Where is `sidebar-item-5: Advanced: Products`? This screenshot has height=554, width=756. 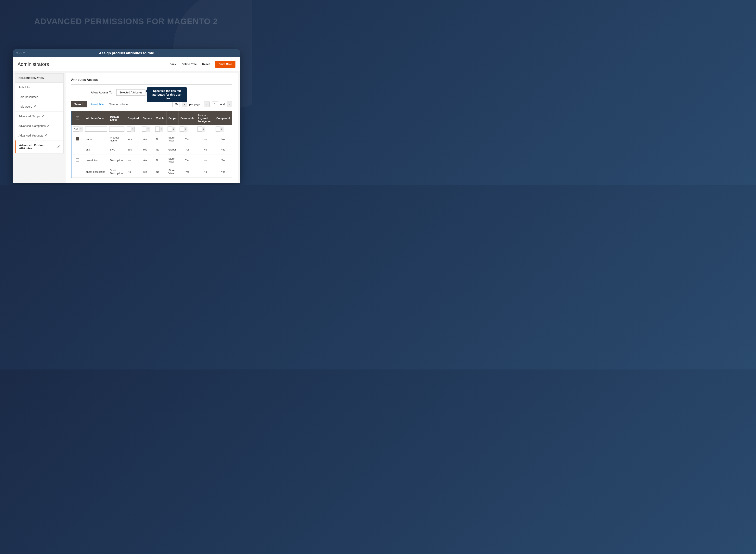
sidebar-item-5: Advanced: Products is located at coordinates (39, 135).